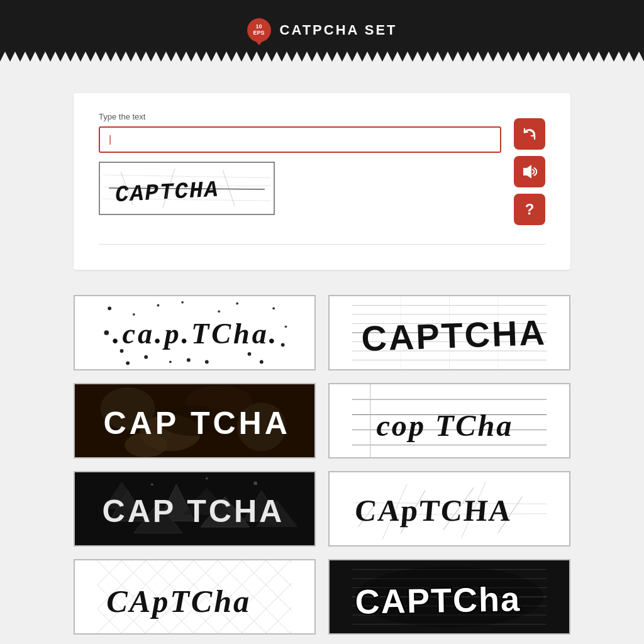 Image resolution: width=644 pixels, height=644 pixels. Describe the element at coordinates (449, 509) in the screenshot. I see `captcha-card-6: CApTCHA` at that location.